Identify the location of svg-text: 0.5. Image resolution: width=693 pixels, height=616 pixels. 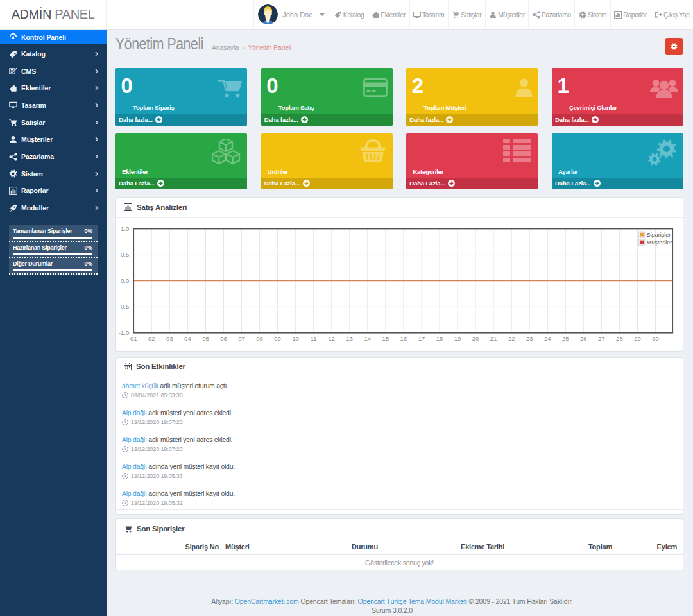
(124, 254).